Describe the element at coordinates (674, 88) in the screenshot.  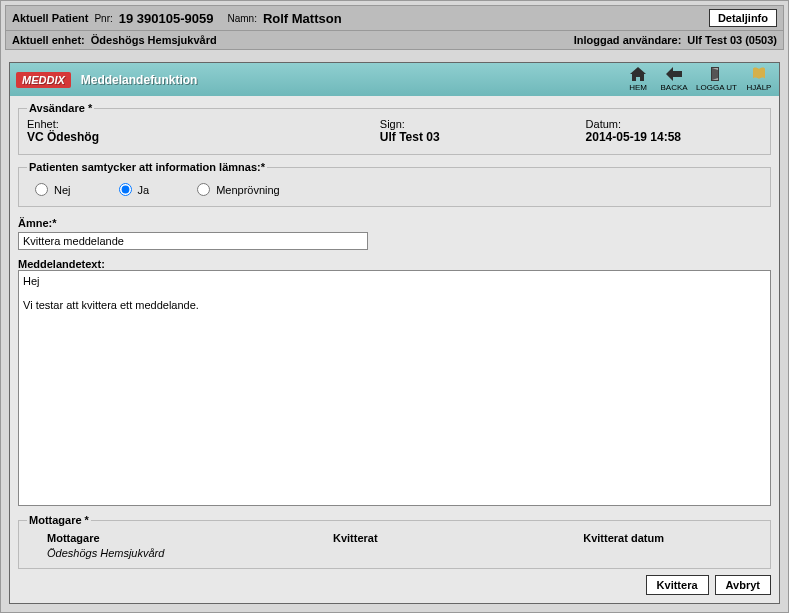
I see `toolbar-backa-label: BACKA` at that location.